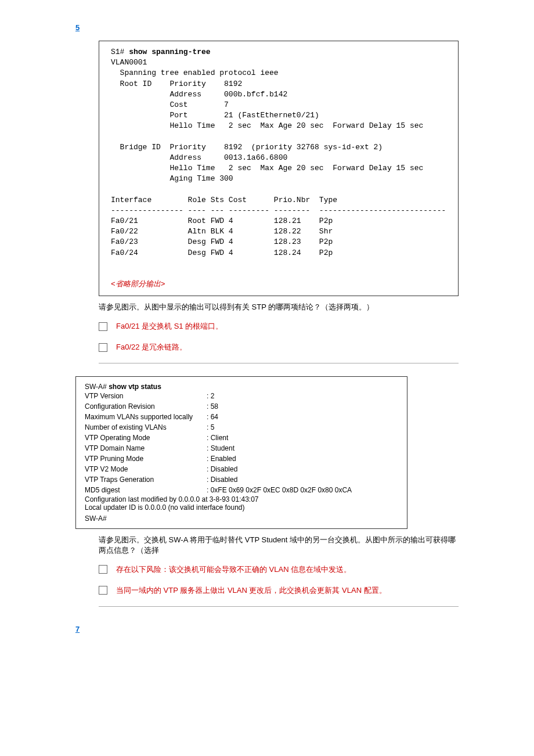  What do you see at coordinates (212, 406) in the screenshot?
I see `vtp-value: : 58` at bounding box center [212, 406].